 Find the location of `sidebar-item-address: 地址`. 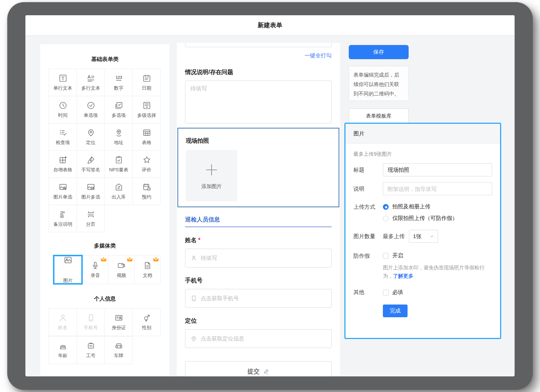

sidebar-item-address: 地址 is located at coordinates (119, 137).